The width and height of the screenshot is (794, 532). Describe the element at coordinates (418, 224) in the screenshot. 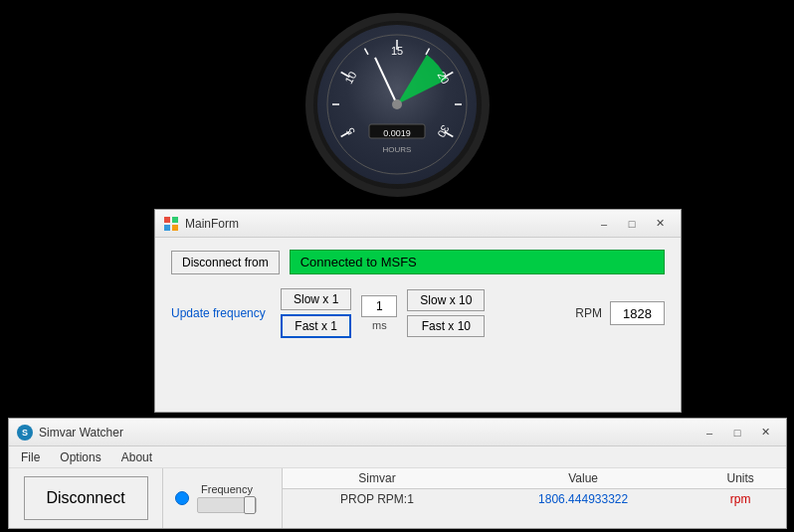

I see `mainform-titlebar: MainForm – □ ✕` at that location.